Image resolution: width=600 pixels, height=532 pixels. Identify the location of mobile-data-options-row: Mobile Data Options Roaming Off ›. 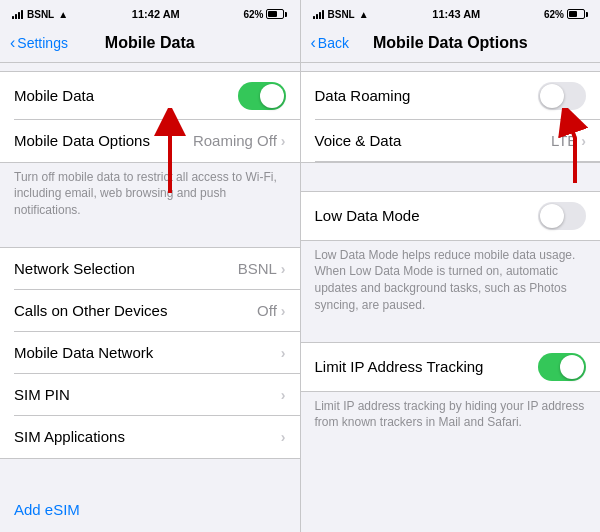
(150, 141).